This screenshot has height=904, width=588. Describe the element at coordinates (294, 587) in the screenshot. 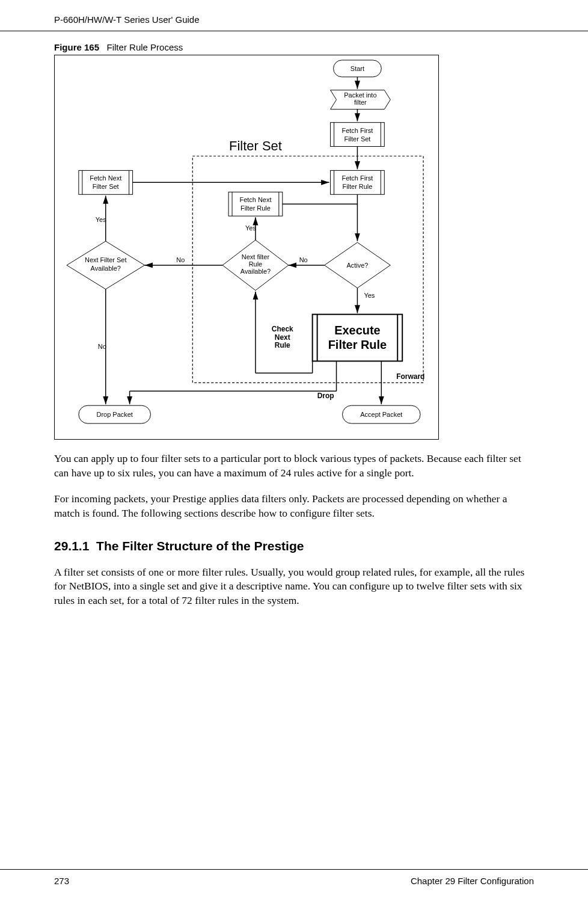

I see `section-body: A filter set consists of one or more fil…` at that location.